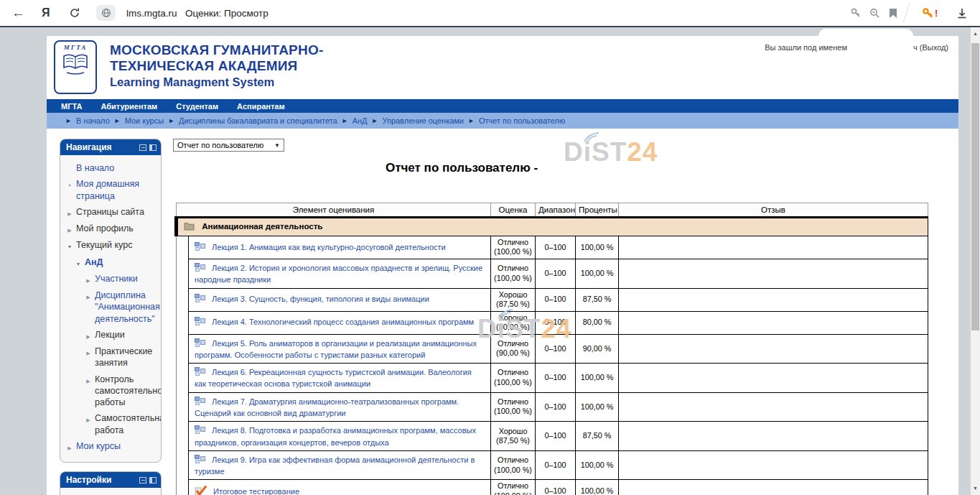  I want to click on site-security-badge, so click(106, 13).